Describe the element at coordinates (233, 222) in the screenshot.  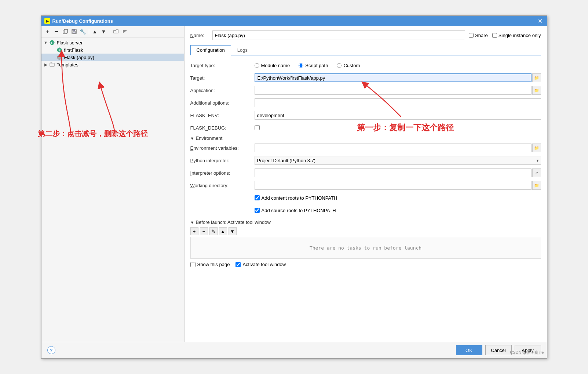
I see `before-launch-label: Before launch: Activate tool window` at that location.